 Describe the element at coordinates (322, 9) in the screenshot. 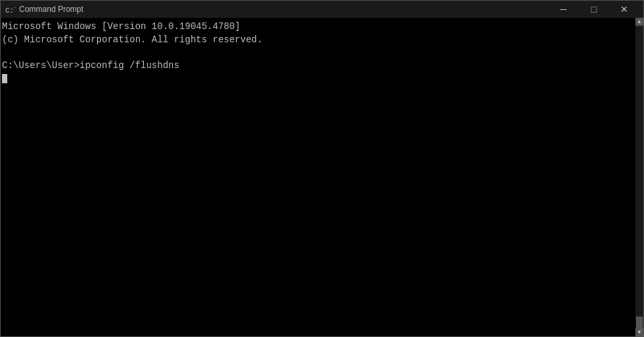

I see `title-bar: C:\ Command Prompt ─ □ ✕` at that location.